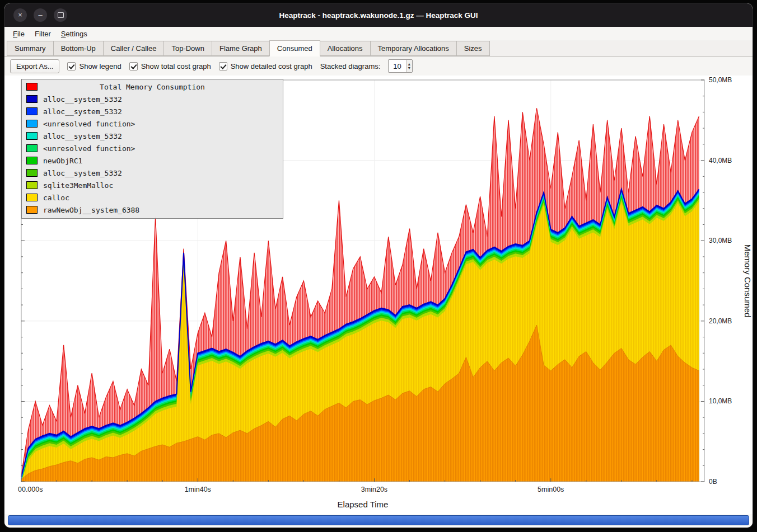 Image resolution: width=757 pixels, height=532 pixels. What do you see at coordinates (351, 66) in the screenshot?
I see `stacked-diagrams-label: Stacked diagrams:` at bounding box center [351, 66].